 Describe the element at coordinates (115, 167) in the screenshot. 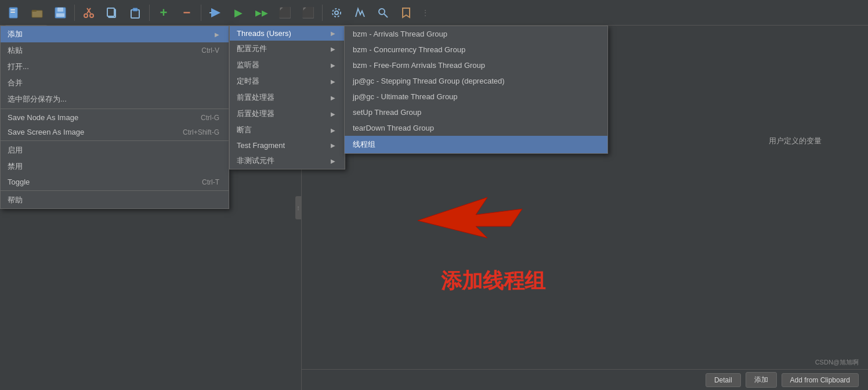

I see `menu-item-disable: 禁用` at that location.